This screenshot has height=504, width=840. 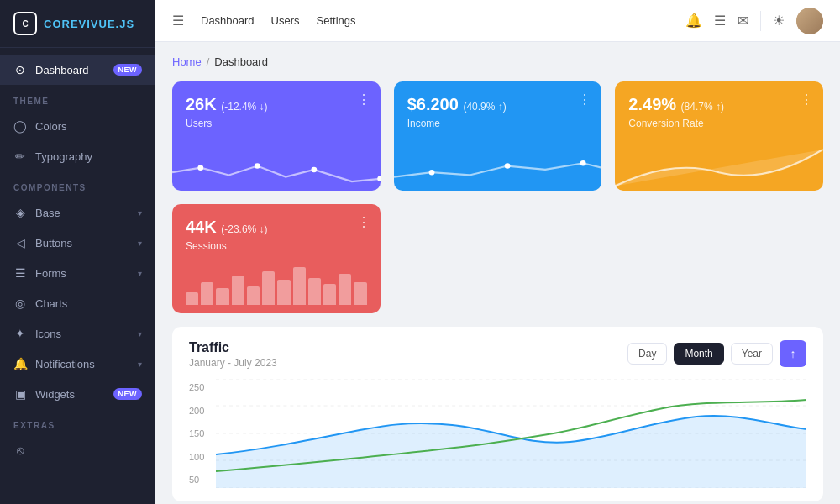 I want to click on traffic-title-group: Traffic January - July 2023, so click(x=234, y=354).